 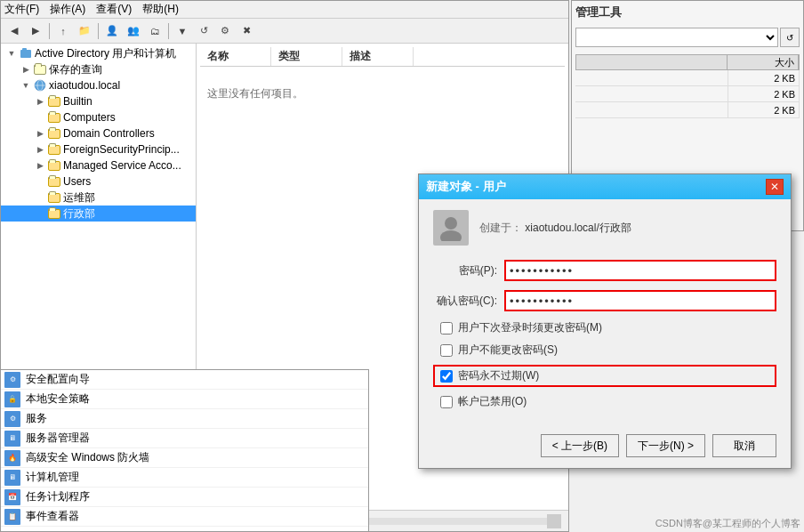 What do you see at coordinates (554, 521) in the screenshot?
I see `status-right` at bounding box center [554, 521].